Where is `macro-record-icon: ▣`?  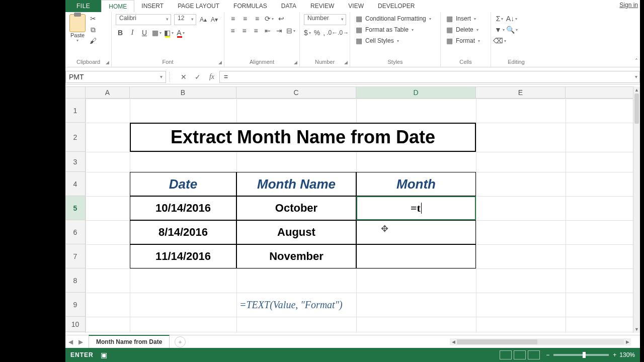 macro-record-icon: ▣ is located at coordinates (104, 355).